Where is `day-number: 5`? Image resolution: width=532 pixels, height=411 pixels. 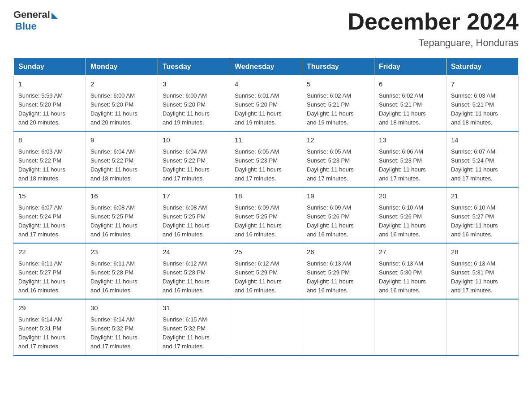 day-number: 5 is located at coordinates (338, 84).